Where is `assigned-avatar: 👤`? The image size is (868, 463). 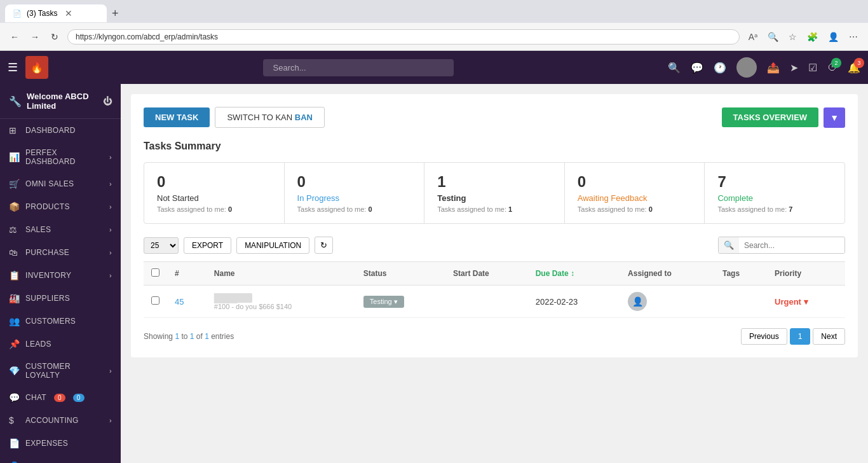
assigned-avatar: 👤 is located at coordinates (637, 301).